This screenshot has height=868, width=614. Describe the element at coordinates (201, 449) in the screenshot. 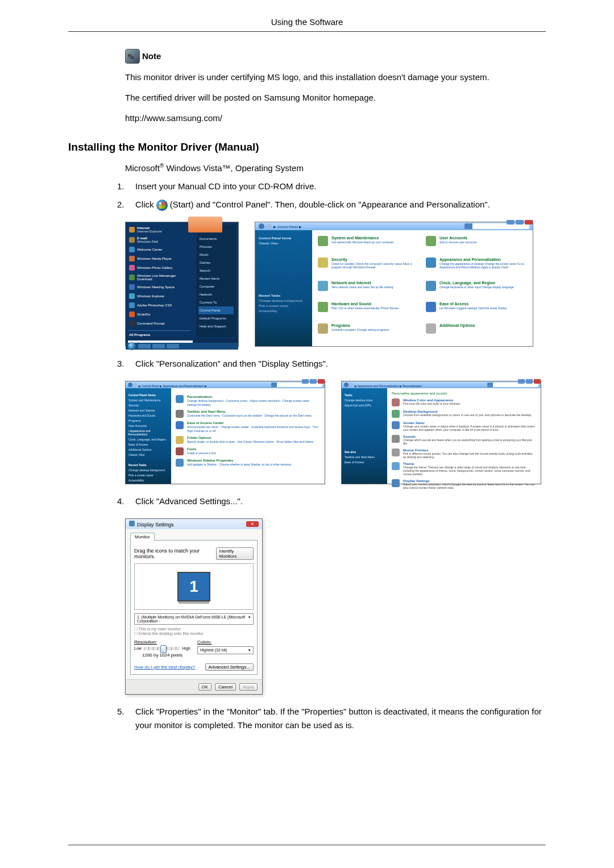

I see `ap-item: Fonts` at that location.